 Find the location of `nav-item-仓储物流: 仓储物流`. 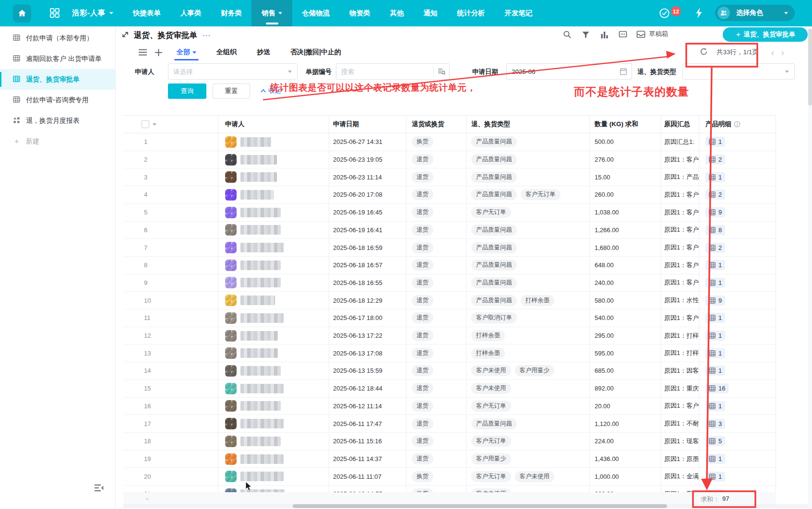

nav-item-仓储物流: 仓储物流 is located at coordinates (316, 13).